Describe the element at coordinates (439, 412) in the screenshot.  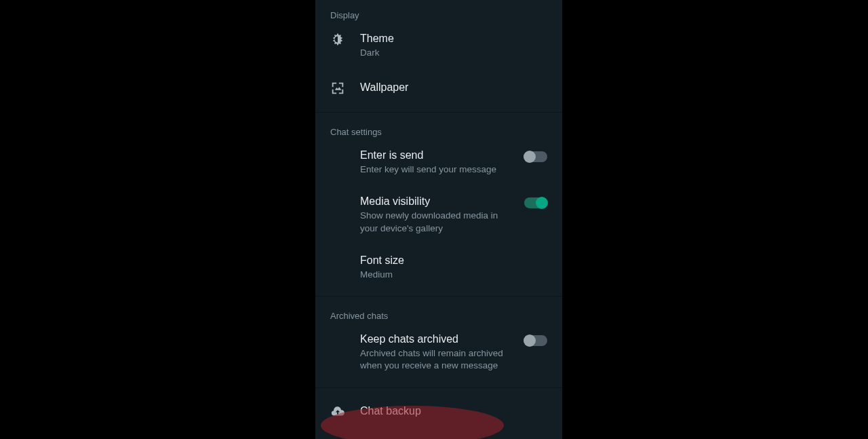
I see `row-chat-backup: Chat backup` at that location.